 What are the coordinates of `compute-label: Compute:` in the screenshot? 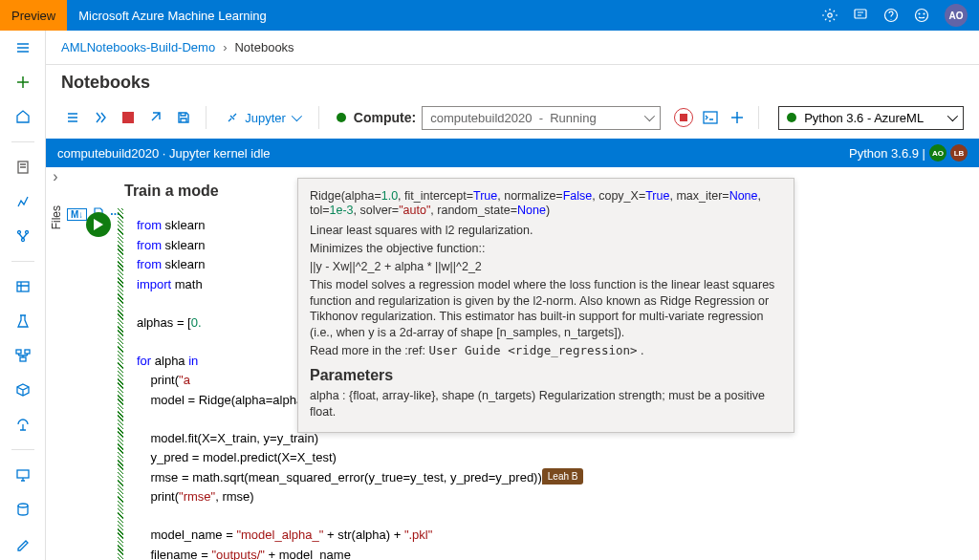 It's located at (377, 118).